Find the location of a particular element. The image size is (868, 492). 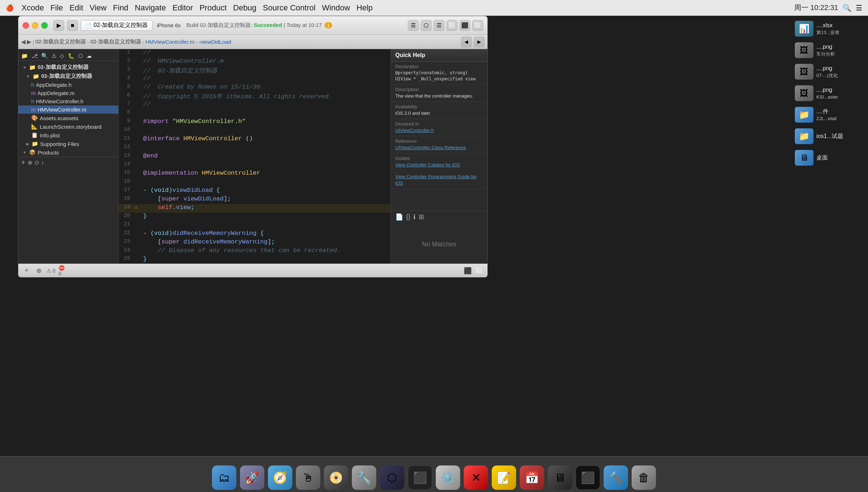

maximize-button is located at coordinates (44, 25).